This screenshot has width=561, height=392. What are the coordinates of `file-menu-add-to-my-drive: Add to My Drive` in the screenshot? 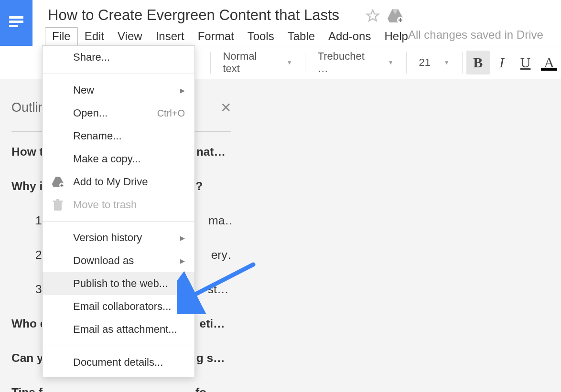 It's located at (119, 182).